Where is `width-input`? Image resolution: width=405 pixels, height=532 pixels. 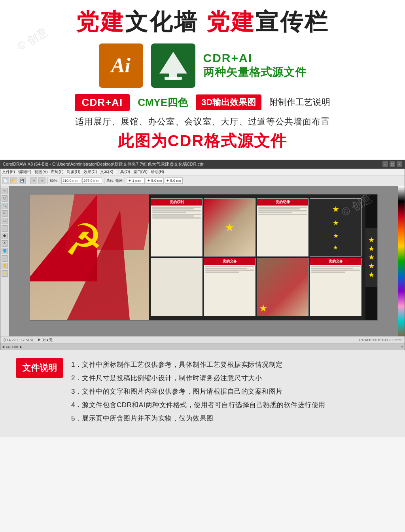
width-input is located at coordinates (71, 181).